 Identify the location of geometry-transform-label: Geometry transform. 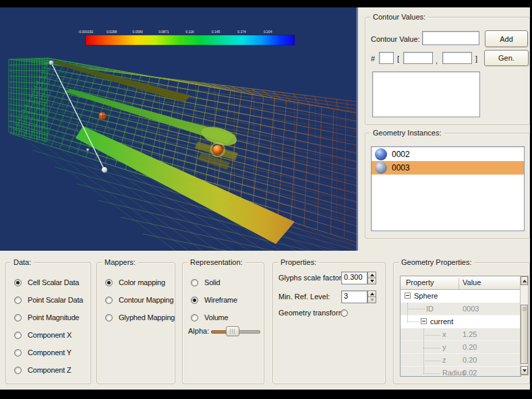
(312, 313).